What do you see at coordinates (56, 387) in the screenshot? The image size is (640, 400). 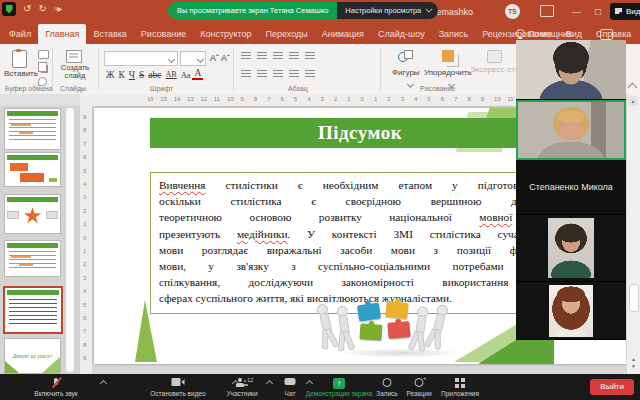 I see `toolbar-unmute-button: Включить звук` at bounding box center [56, 387].